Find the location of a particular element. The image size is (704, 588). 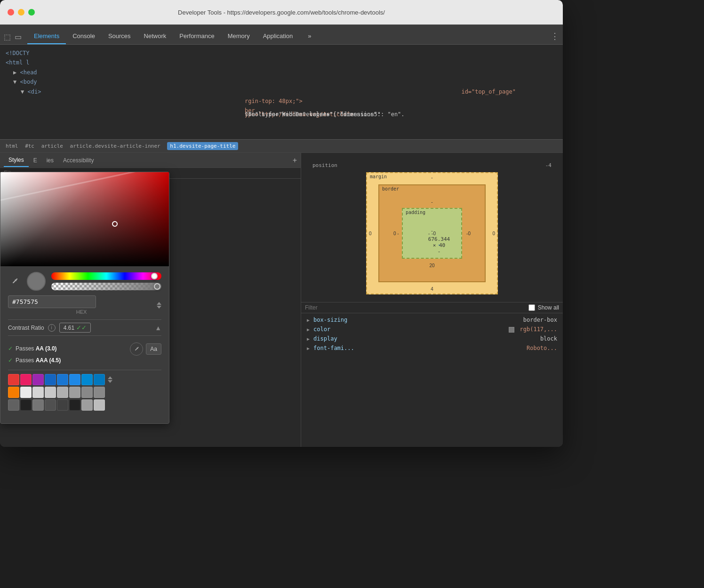

palette-up-arrow is located at coordinates (110, 378).